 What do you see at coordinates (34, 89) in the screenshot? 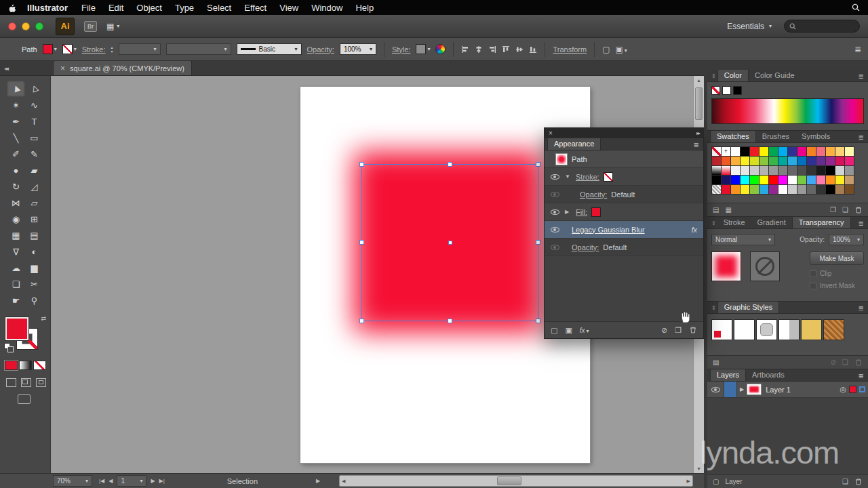
I see `direct-selection-tool: ▷` at bounding box center [34, 89].